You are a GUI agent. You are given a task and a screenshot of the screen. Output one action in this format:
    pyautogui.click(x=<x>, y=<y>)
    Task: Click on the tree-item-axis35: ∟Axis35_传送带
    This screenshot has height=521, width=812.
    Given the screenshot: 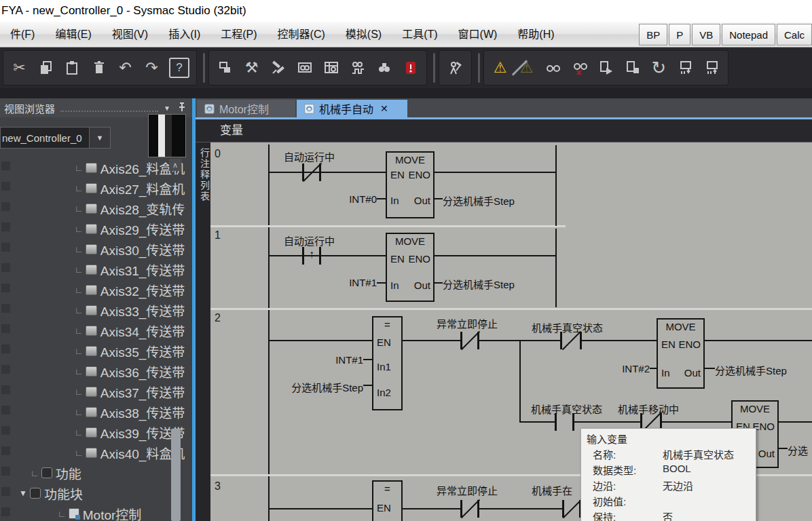 What is the action you would take?
    pyautogui.click(x=96, y=351)
    